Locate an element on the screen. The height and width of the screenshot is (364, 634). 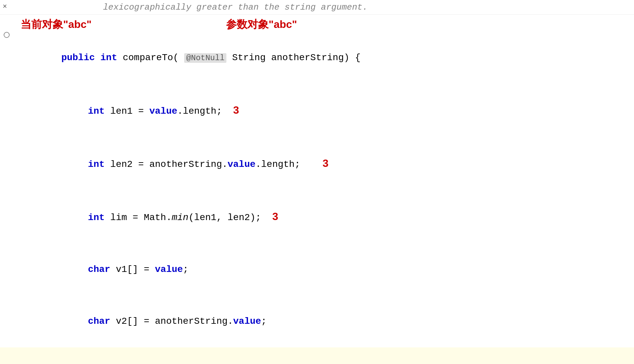
kw-int-1: int is located at coordinates (112, 58).